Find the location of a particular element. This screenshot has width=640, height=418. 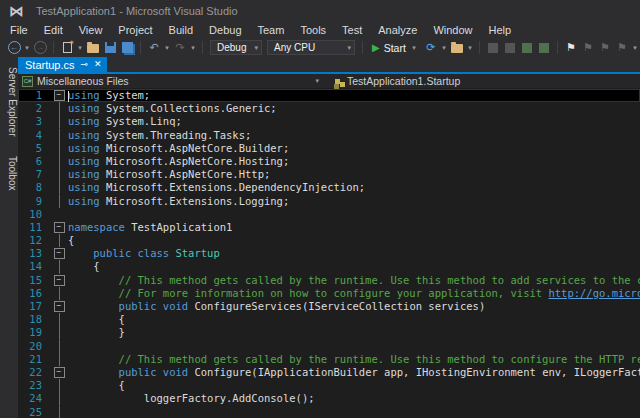

solution-platform-dropdown: Any CPU▾ is located at coordinates (311, 48).